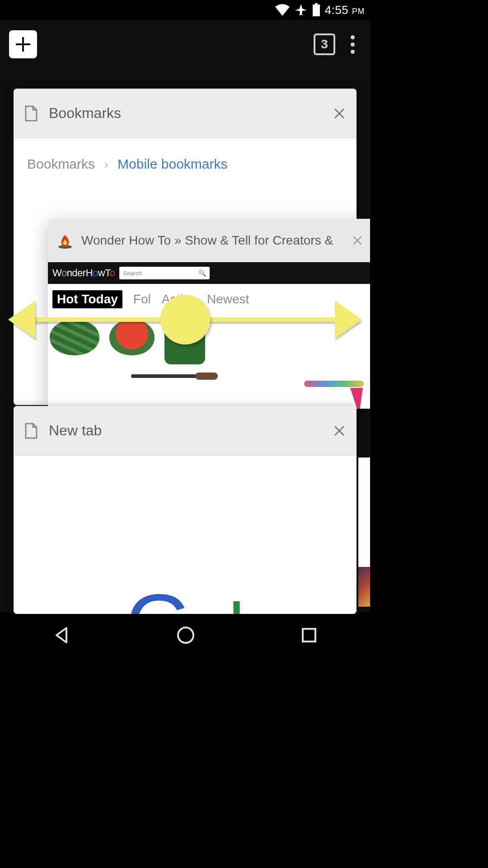  I want to click on home-button, so click(186, 635).